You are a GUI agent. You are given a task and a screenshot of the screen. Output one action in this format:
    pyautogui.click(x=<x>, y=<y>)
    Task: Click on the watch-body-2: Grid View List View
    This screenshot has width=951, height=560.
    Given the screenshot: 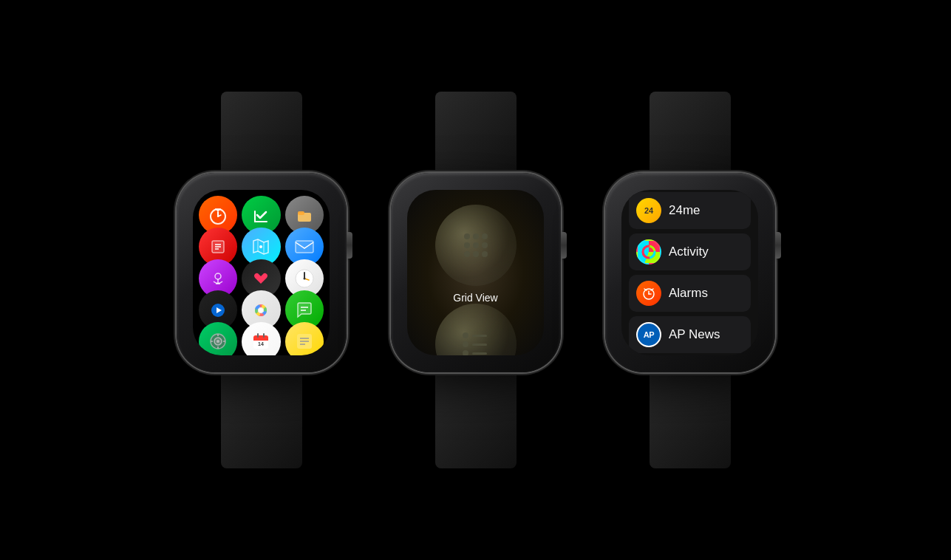 What is the action you would take?
    pyautogui.click(x=476, y=273)
    